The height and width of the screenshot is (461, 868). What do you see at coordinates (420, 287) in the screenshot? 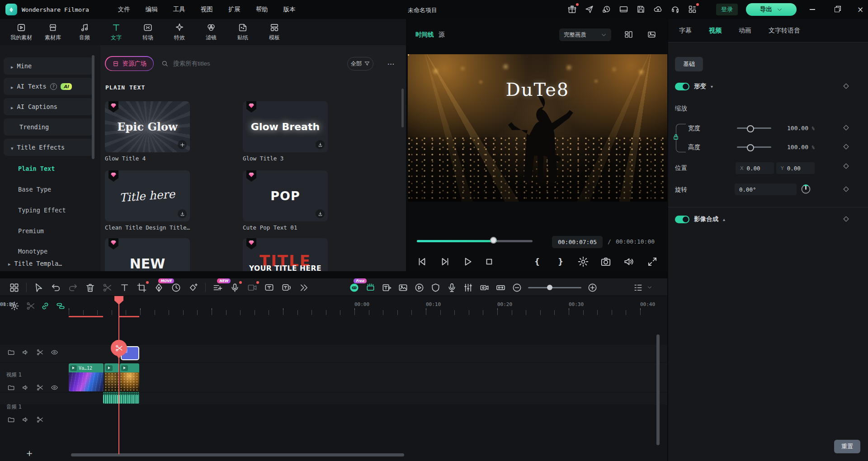
I see `render-preview-icon` at bounding box center [420, 287].